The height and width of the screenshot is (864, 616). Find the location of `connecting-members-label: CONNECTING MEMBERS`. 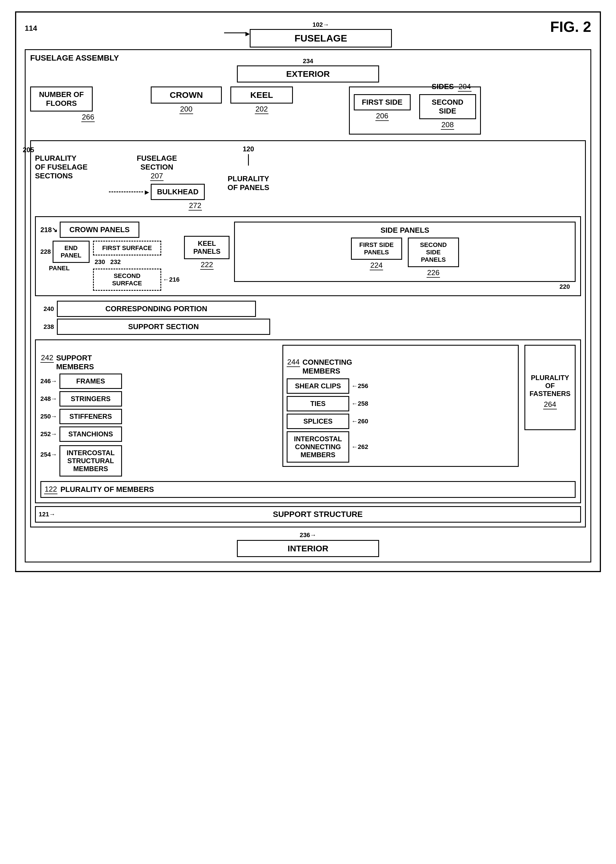

connecting-members-label: CONNECTING MEMBERS is located at coordinates (327, 362).